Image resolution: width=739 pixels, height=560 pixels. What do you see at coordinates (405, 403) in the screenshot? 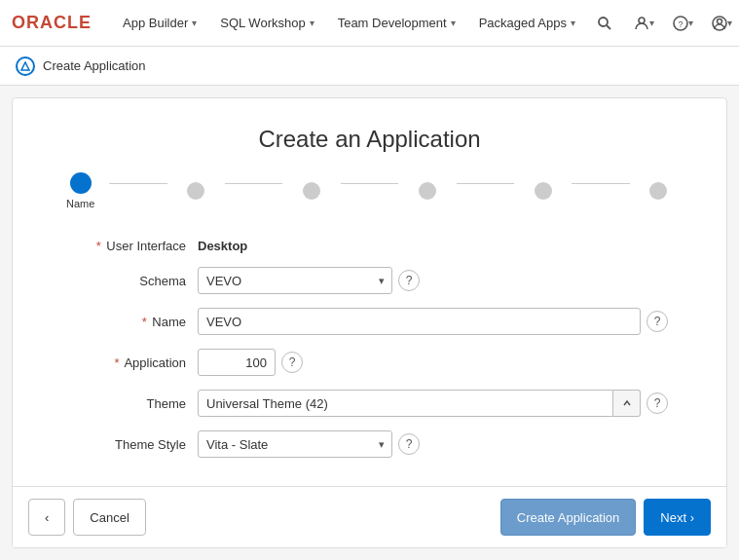
I see `theme-input` at bounding box center [405, 403].